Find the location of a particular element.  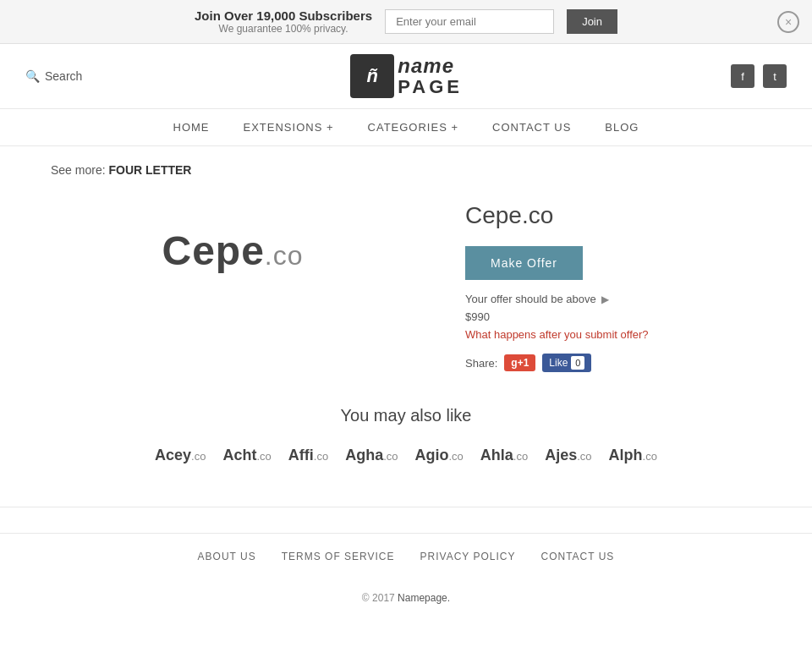

may-also-like-section: You may also like Acey.coAcht.coAffi.coA… is located at coordinates (406, 435).